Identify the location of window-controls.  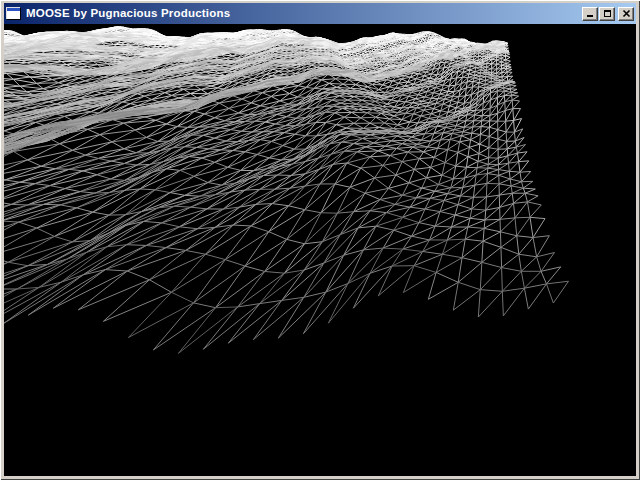
(608, 14).